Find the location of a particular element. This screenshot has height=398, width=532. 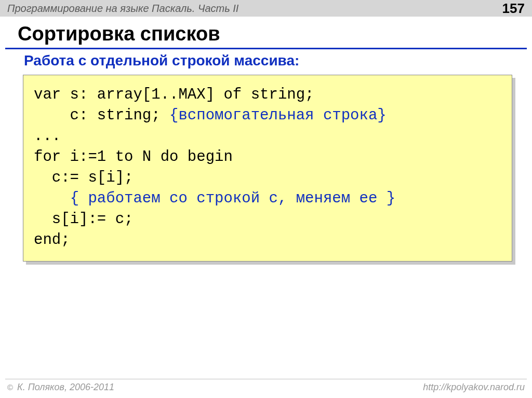

footer-copyright: © К. Поляков, 2006-2011 is located at coordinates (61, 387).